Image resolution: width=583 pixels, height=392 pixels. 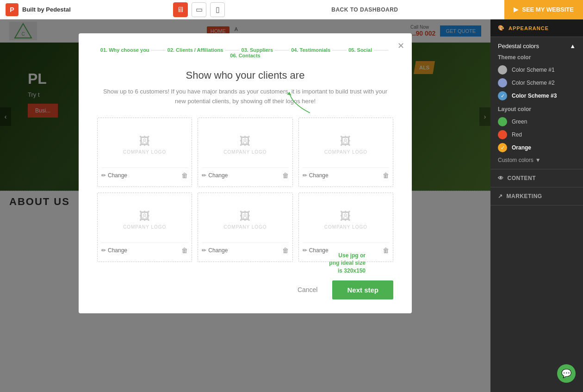 I want to click on theme-color-label: Theme color, so click(x=537, y=57).